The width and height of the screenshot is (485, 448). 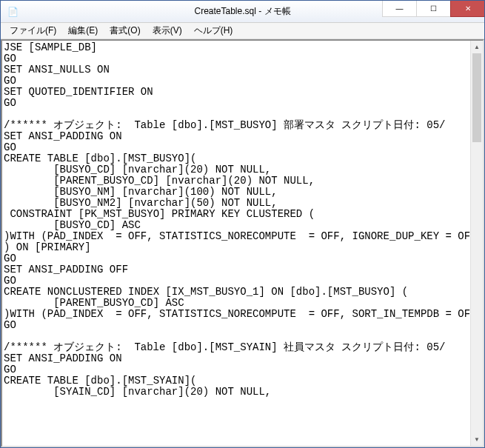 What do you see at coordinates (477, 243) in the screenshot?
I see `scroll-track` at bounding box center [477, 243].